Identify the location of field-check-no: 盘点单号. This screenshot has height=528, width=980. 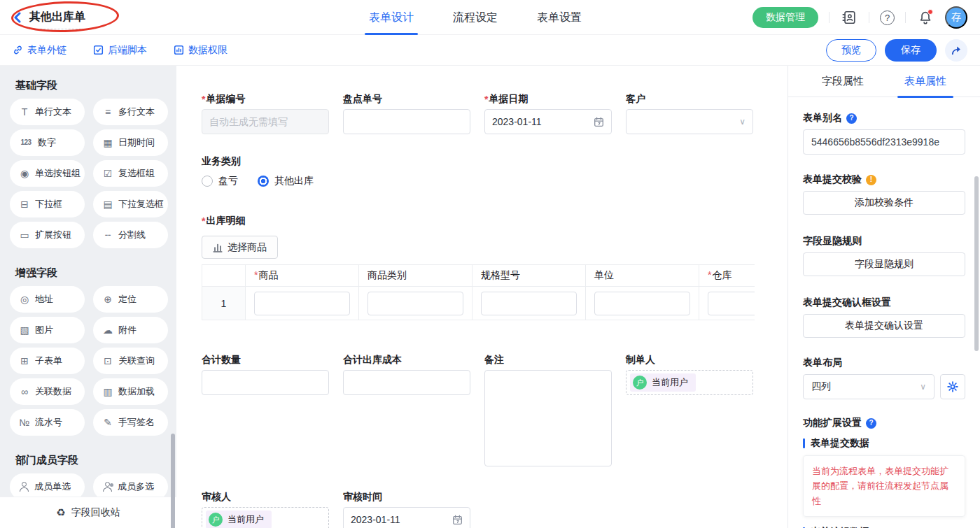
(407, 113).